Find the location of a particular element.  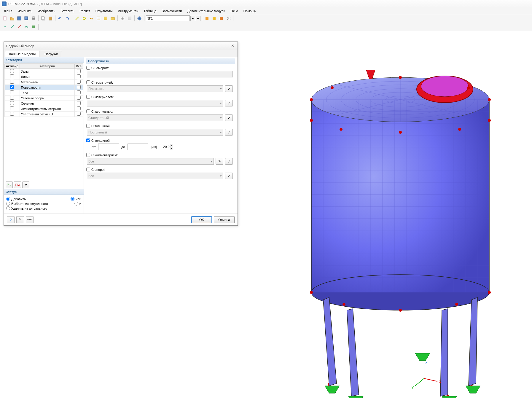

category-row-2: Материалы is located at coordinates (44, 82).